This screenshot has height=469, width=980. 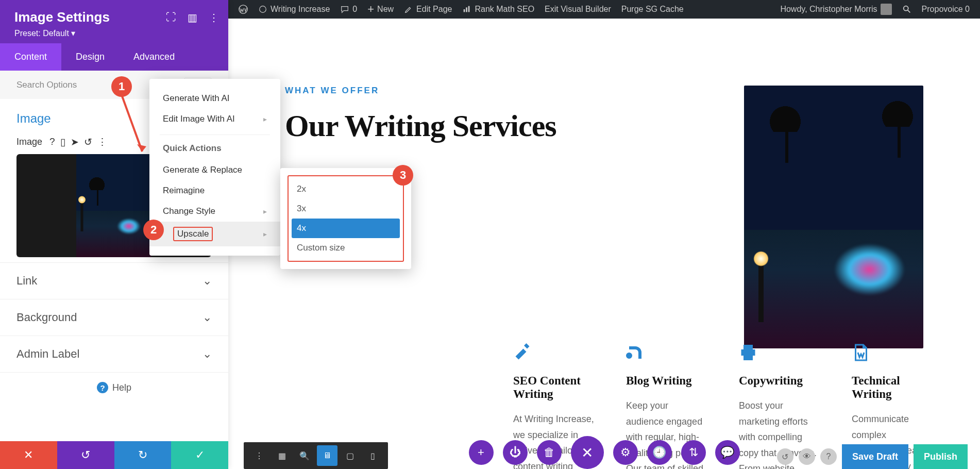 What do you see at coordinates (114, 22) in the screenshot?
I see `panel-header: Image Settings Preset: Default▾ ⛶ ▥ ⋮` at bounding box center [114, 22].